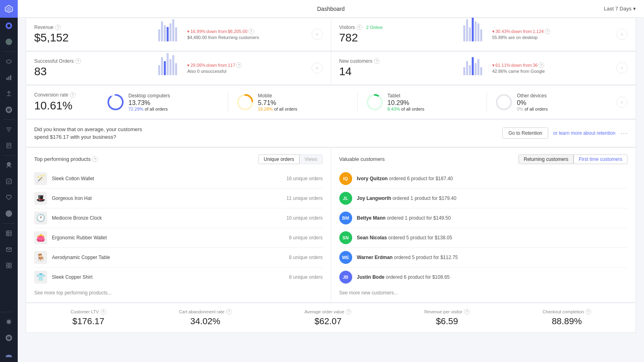  I want to click on visitors-nav: ›, so click(622, 34).